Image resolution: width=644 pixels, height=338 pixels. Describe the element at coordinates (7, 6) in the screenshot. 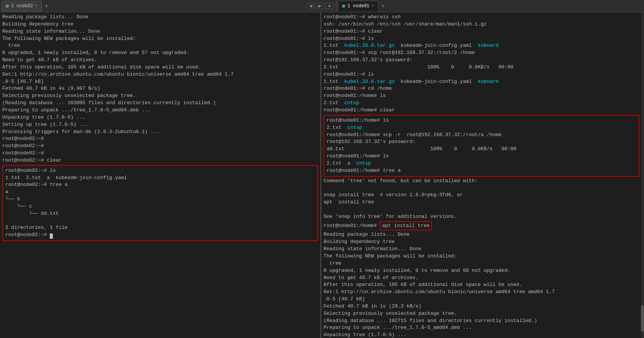

I see `tab-dot-node02` at that location.